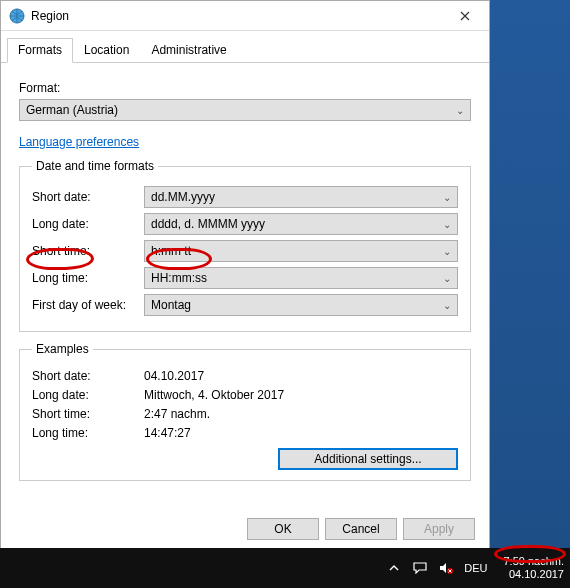 The image size is (570, 588). Describe the element at coordinates (361, 529) in the screenshot. I see `cancel-button: Cancel` at that location.